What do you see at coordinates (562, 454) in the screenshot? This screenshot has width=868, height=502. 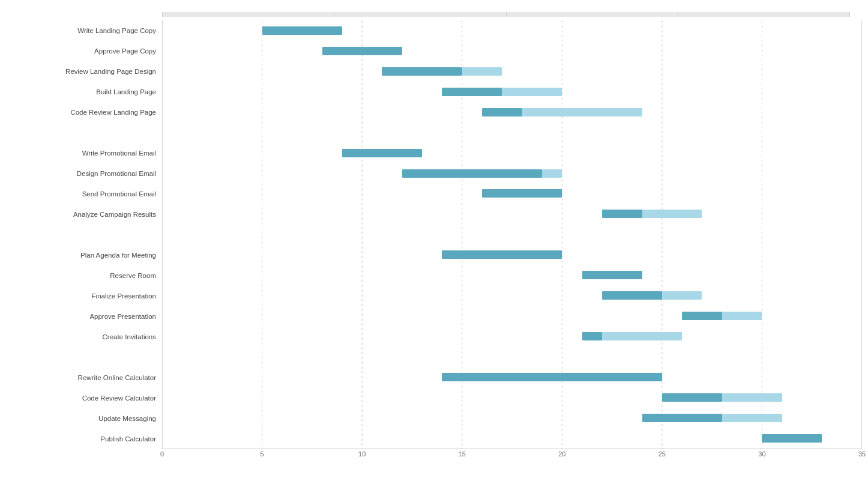 I see `x-axis-tick-label: 20` at bounding box center [562, 454].